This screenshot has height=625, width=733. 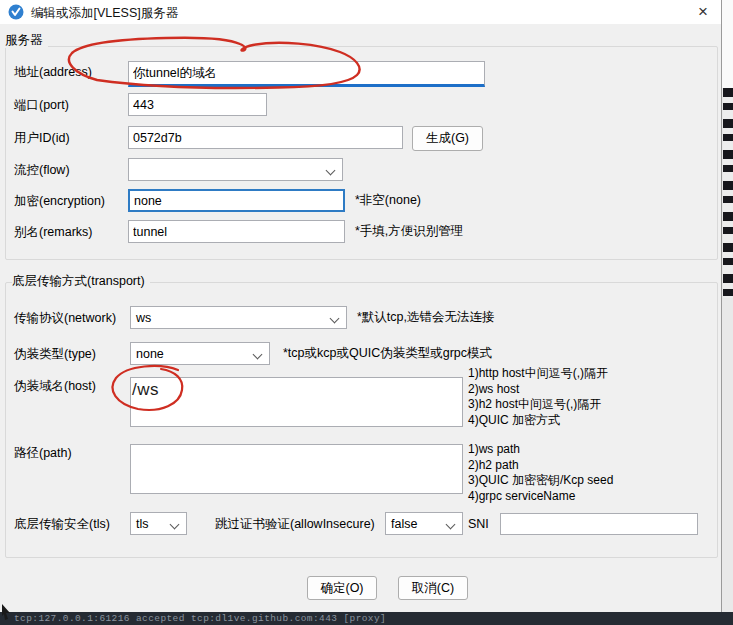 What do you see at coordinates (62, 524) in the screenshot?
I see `tls-label: 底层传输安全(tls)` at bounding box center [62, 524].